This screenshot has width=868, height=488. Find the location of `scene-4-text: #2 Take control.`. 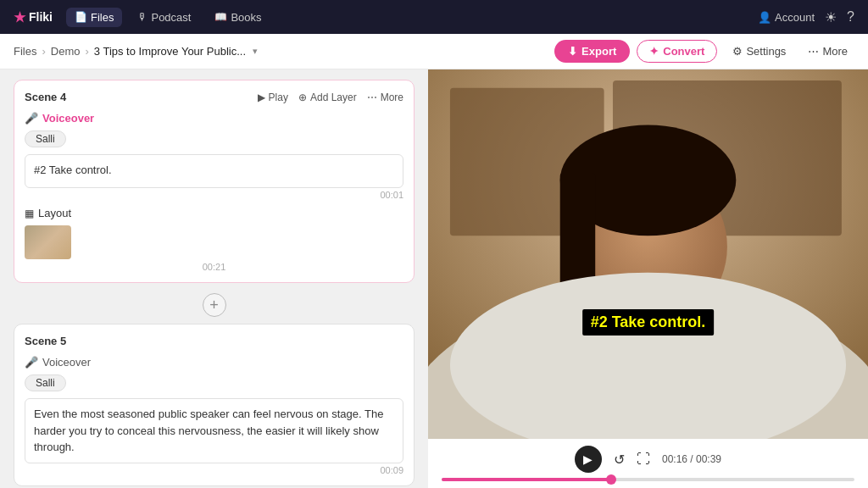

scene-4-text: #2 Take control. is located at coordinates (214, 171).